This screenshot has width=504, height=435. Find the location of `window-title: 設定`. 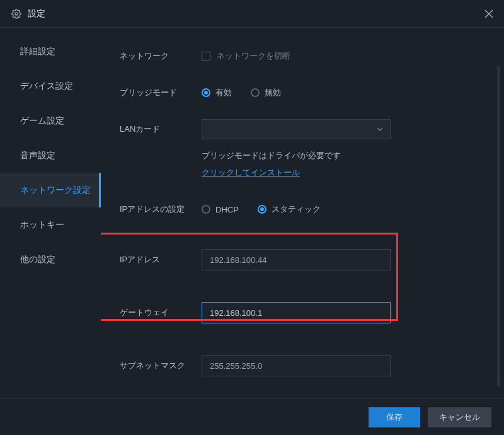

window-title: 設定 is located at coordinates (37, 14).